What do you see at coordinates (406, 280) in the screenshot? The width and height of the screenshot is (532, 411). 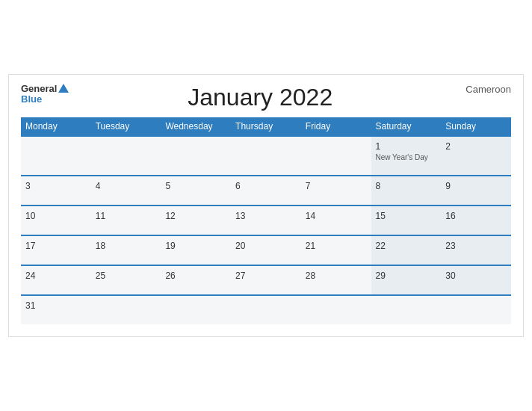 I see `calendar-day-cell: 29` at bounding box center [406, 280].